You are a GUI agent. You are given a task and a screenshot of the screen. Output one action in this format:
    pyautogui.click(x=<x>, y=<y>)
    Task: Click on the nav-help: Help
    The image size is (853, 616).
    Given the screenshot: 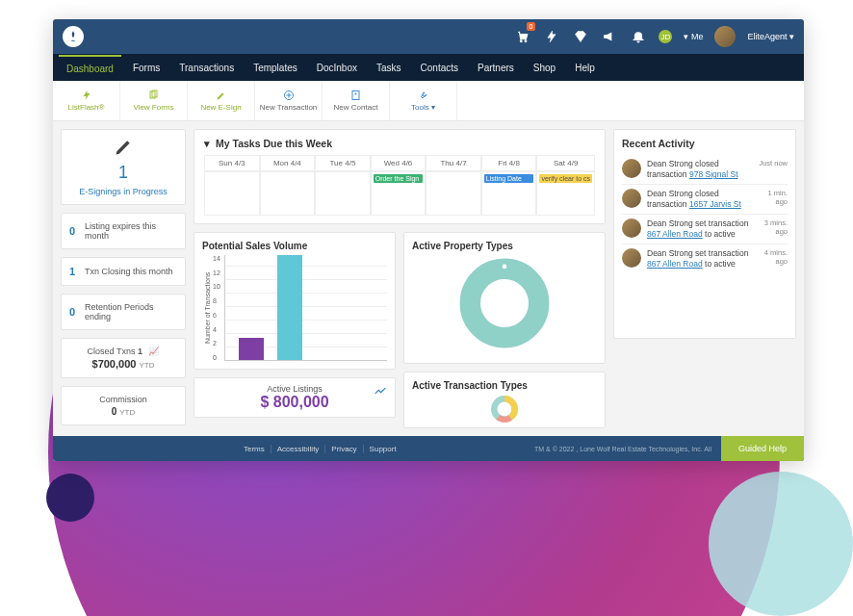 What is the action you would take?
    pyautogui.click(x=585, y=67)
    